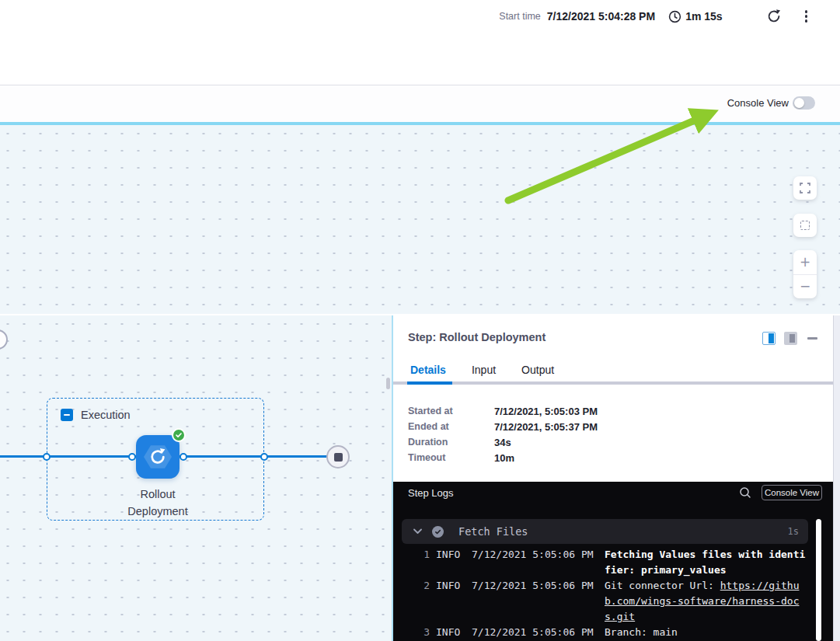 This screenshot has width=840, height=641. What do you see at coordinates (428, 370) in the screenshot?
I see `tab-details: Details` at bounding box center [428, 370].